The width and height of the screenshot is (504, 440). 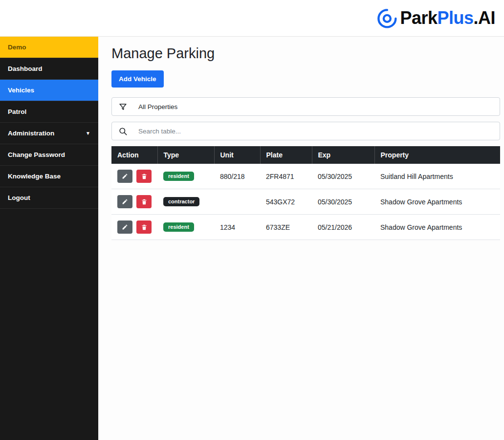 I want to click on plate-cell: 543GX72, so click(x=286, y=202).